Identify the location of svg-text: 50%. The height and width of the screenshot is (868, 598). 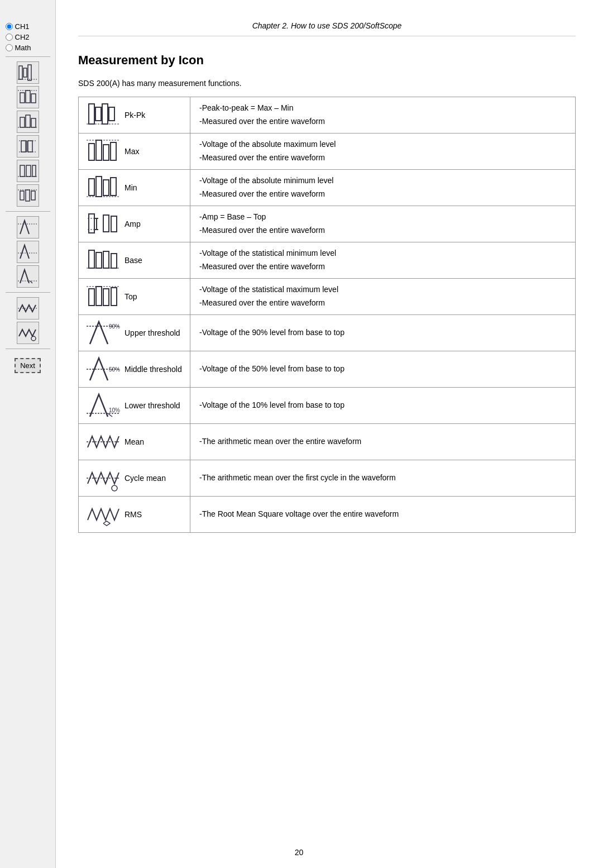
(114, 370).